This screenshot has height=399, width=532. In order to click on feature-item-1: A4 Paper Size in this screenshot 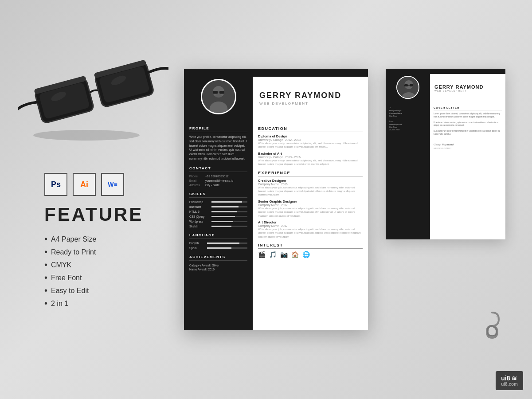, I will do `click(106, 239)`.